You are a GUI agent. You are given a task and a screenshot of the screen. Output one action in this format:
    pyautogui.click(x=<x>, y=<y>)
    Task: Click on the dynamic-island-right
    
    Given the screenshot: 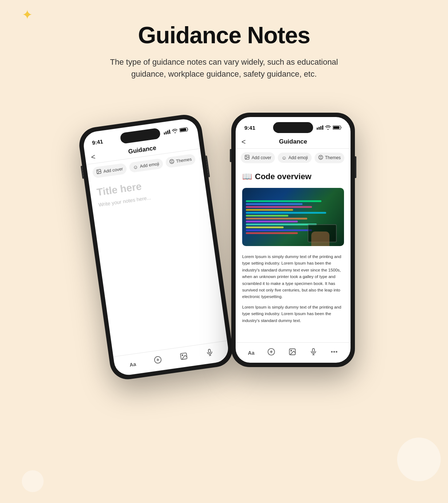 What is the action you would take?
    pyautogui.click(x=293, y=128)
    